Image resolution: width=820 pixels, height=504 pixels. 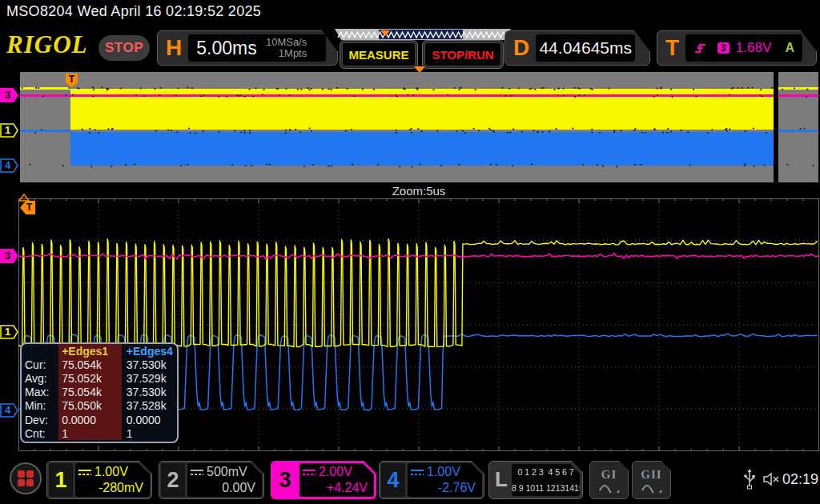 I want to click on measure-value: 75.050k, so click(x=90, y=406).